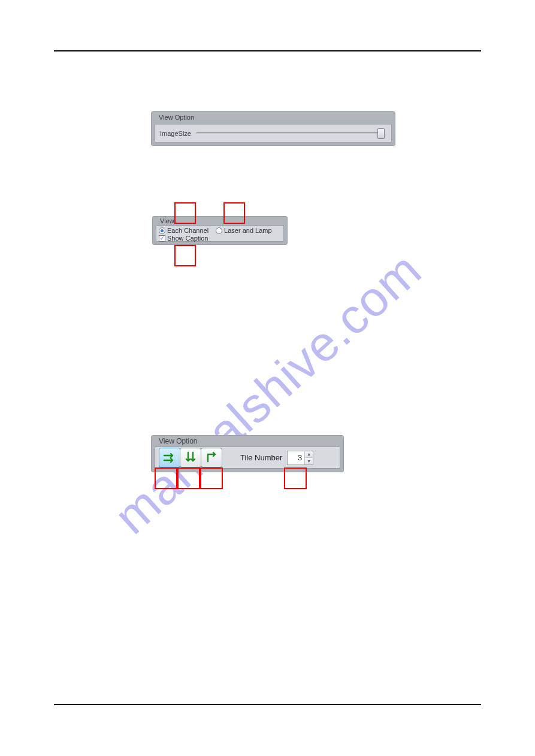 This screenshot has width=535, height=756. I want to click on arrow-up-right-icon, so click(211, 458).